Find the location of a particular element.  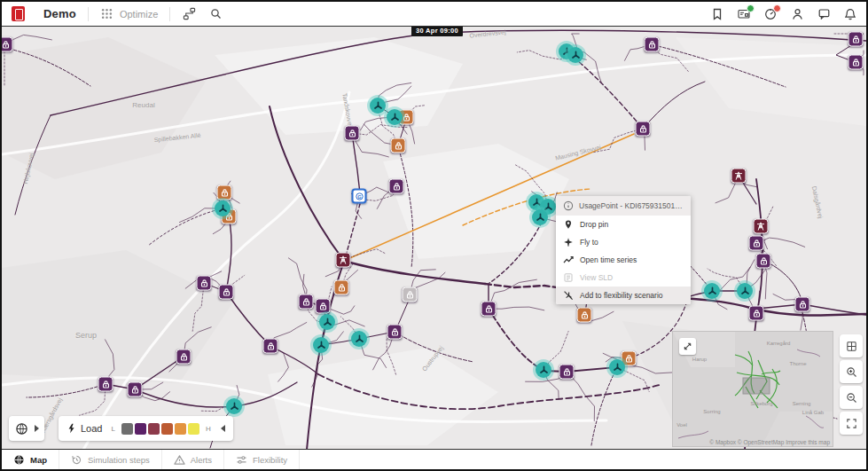

minimap-viewport-rect is located at coordinates (756, 386).